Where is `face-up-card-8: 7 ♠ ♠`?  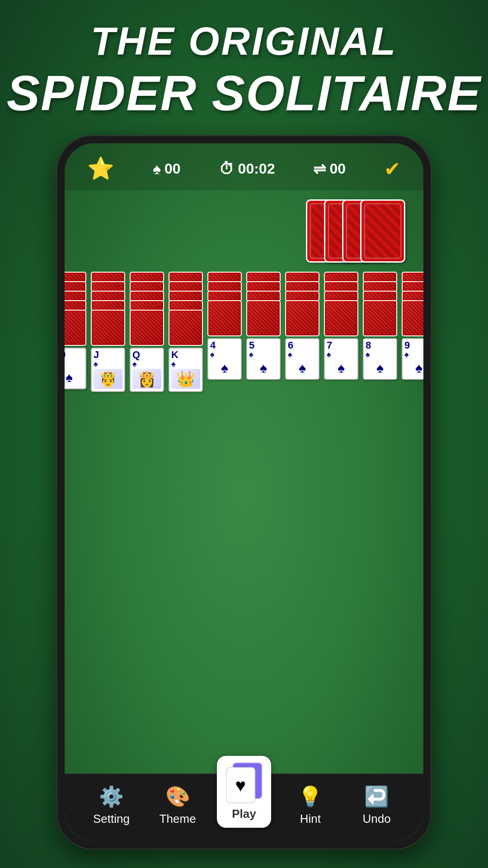 face-up-card-8: 7 ♠ ♠ is located at coordinates (341, 359).